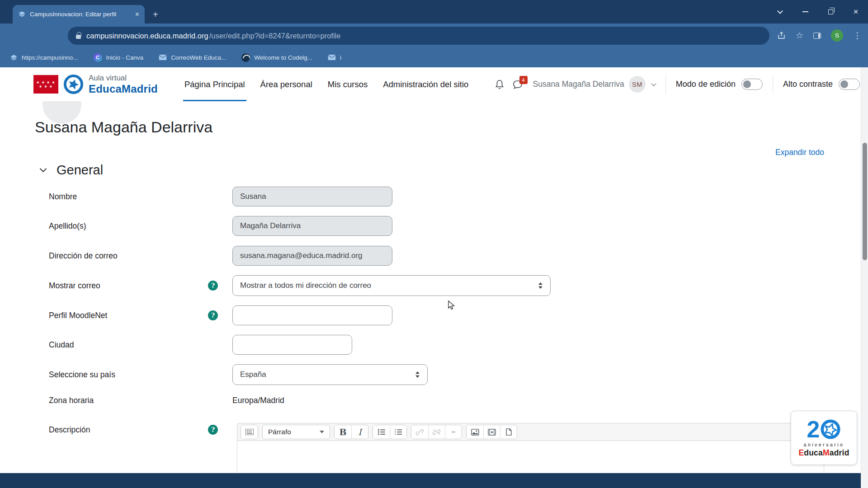 The width and height of the screenshot is (868, 488). What do you see at coordinates (193, 58) in the screenshot?
I see `bookmark-correoweb: CorreoWeb Educa...` at bounding box center [193, 58].